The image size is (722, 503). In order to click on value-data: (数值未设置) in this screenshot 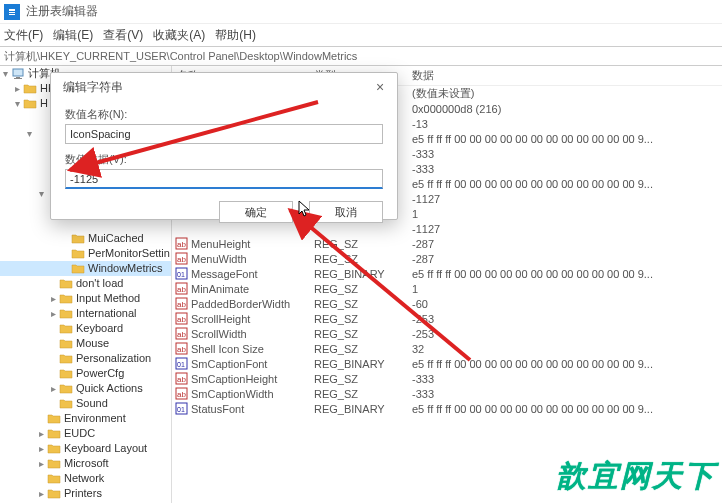, I will do `click(567, 94)`.